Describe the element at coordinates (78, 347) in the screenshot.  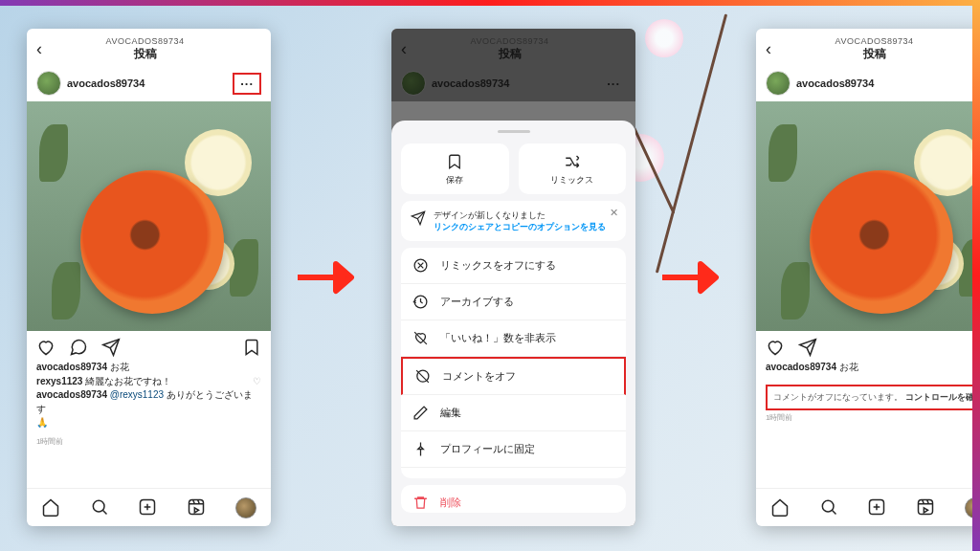
I see `comment-icon` at that location.